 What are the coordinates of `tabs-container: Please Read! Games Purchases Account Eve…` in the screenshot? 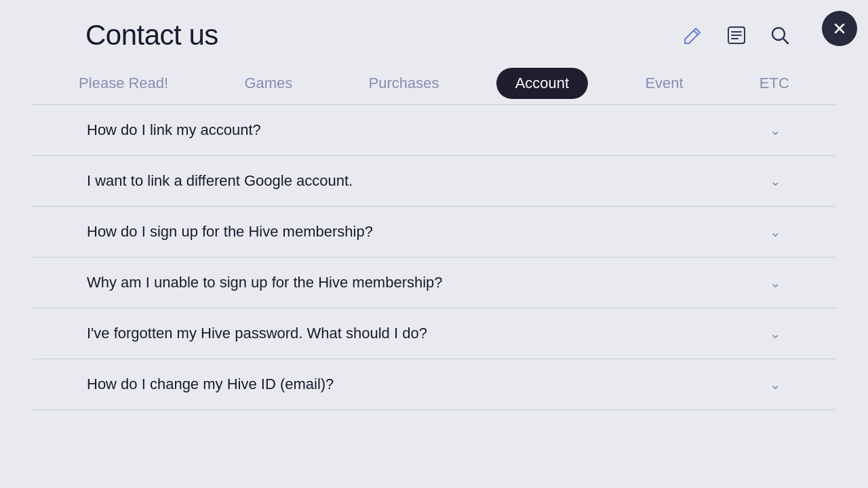 It's located at (434, 81).